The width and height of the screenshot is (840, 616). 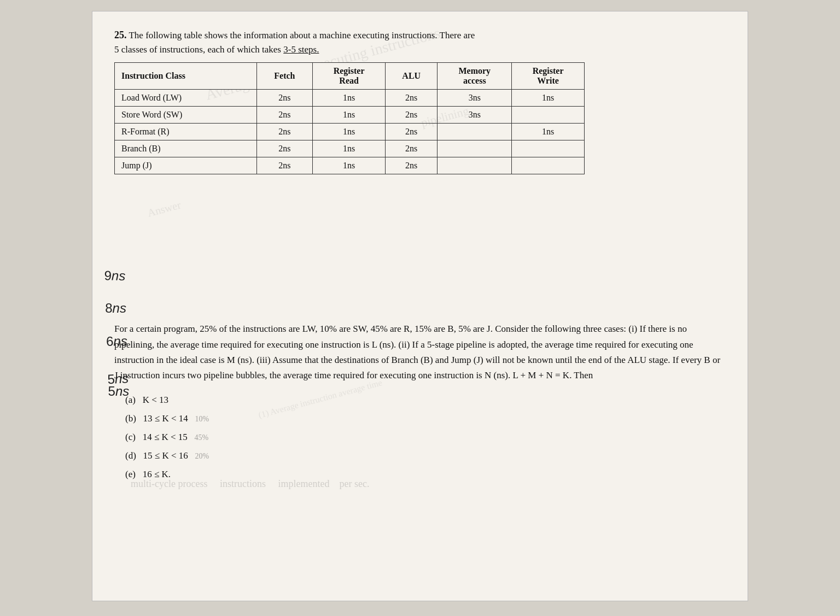 I want to click on option-b: (b) 13 ≤ K < 14 10%, so click(x=425, y=419).